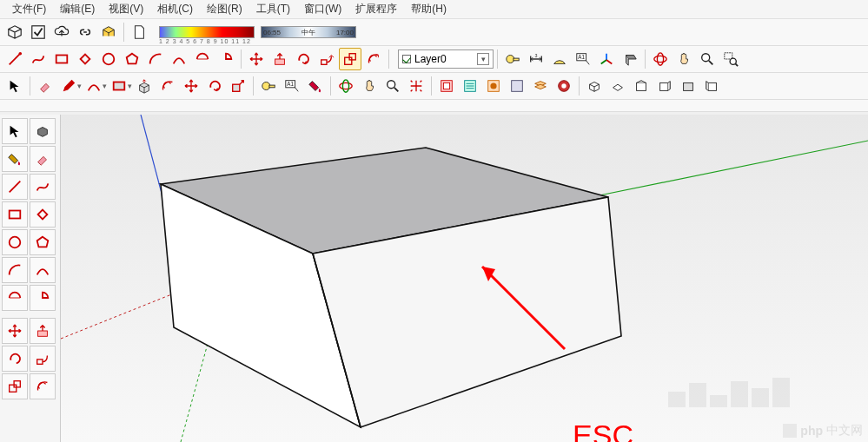 This screenshot has height=442, width=868. Describe the element at coordinates (536, 59) in the screenshot. I see `dimension-button: 3` at that location.